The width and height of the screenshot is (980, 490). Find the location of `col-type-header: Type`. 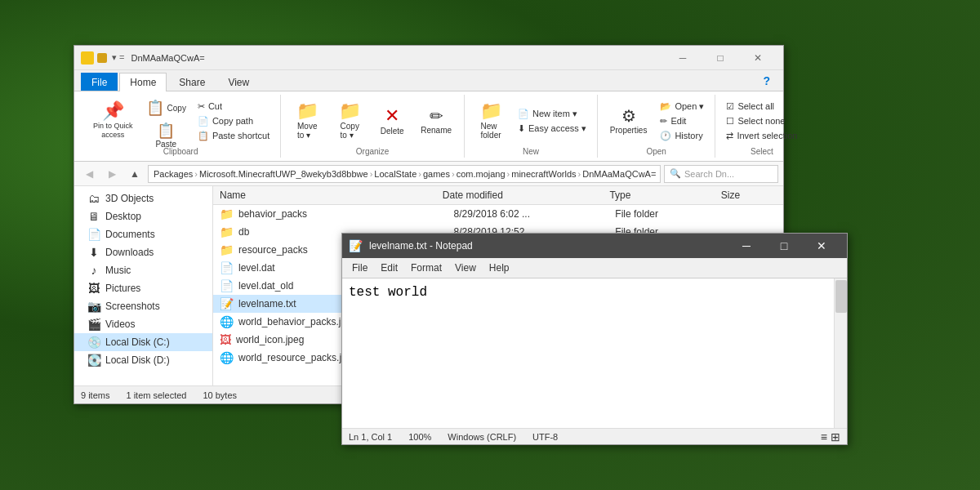

col-type-header: Type is located at coordinates (665, 195).